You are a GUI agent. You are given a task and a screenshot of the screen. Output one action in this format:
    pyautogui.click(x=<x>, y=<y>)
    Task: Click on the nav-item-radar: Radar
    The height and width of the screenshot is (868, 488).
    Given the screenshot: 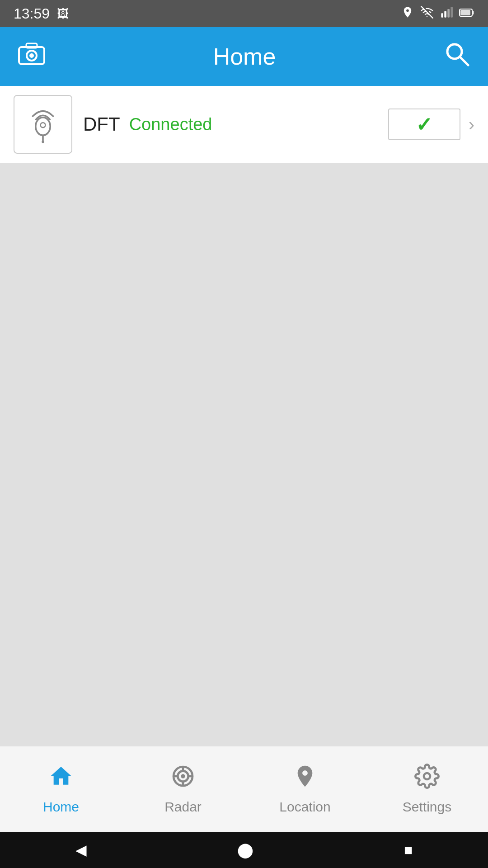 What is the action you would take?
    pyautogui.click(x=183, y=789)
    